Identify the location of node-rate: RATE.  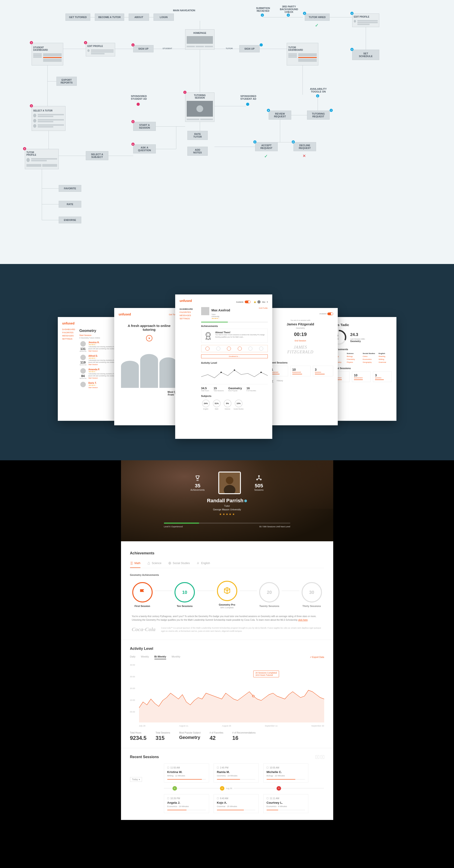
(70, 204).